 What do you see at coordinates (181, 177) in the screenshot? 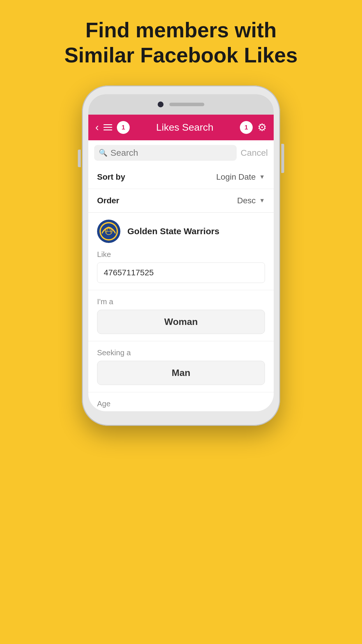
I see `sort-row: Sort by Login Date ▼` at bounding box center [181, 177].